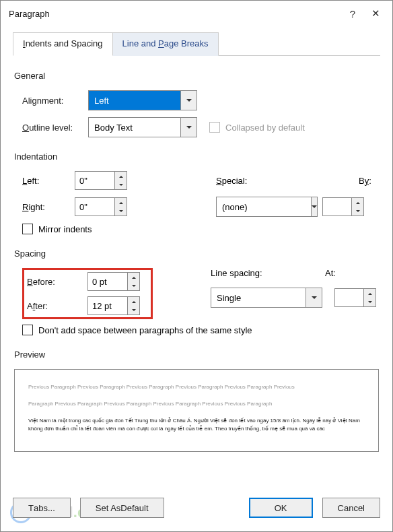  Describe the element at coordinates (351, 508) in the screenshot. I see `cancel-button: Cancel` at that location.